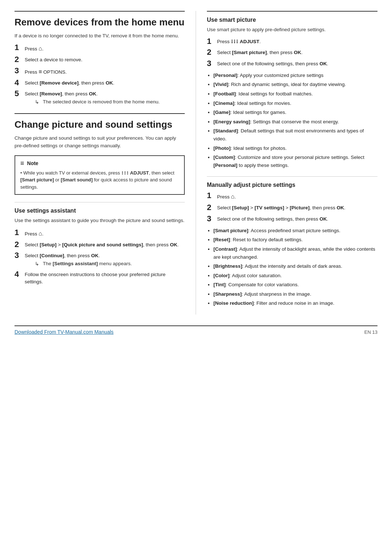 This screenshot has height=554, width=392. What do you see at coordinates (212, 219) in the screenshot?
I see `ma-step-num-3: 3` at bounding box center [212, 219].